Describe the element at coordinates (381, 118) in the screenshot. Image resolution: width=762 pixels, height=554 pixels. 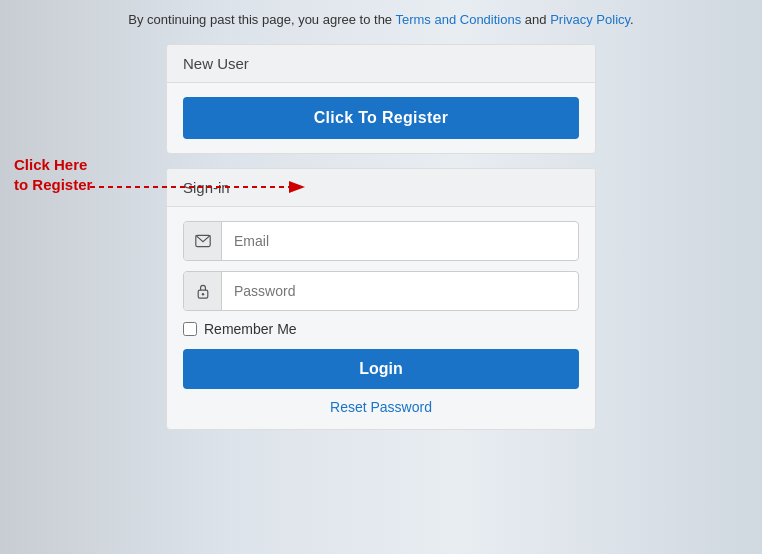
I see `new-user-body: Click To Register` at that location.